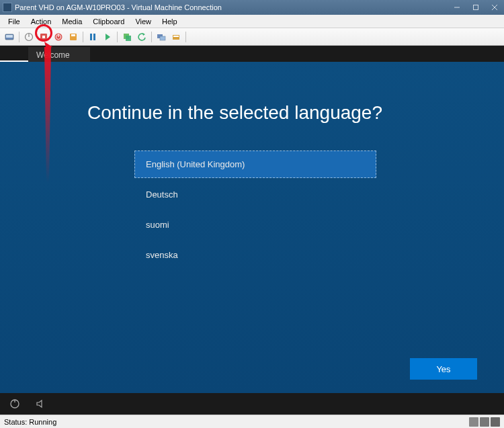 The height and width of the screenshot is (428, 504). Describe the element at coordinates (44, 37) in the screenshot. I see `turn-off-icon` at that location.